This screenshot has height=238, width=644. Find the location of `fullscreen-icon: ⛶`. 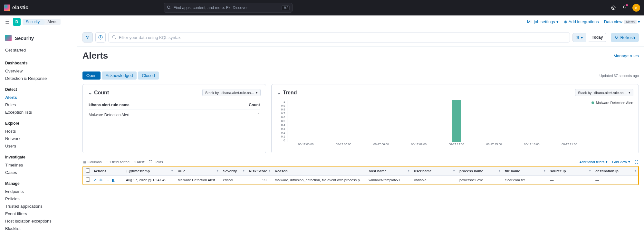

fullscreen-icon: ⛶ is located at coordinates (637, 162).